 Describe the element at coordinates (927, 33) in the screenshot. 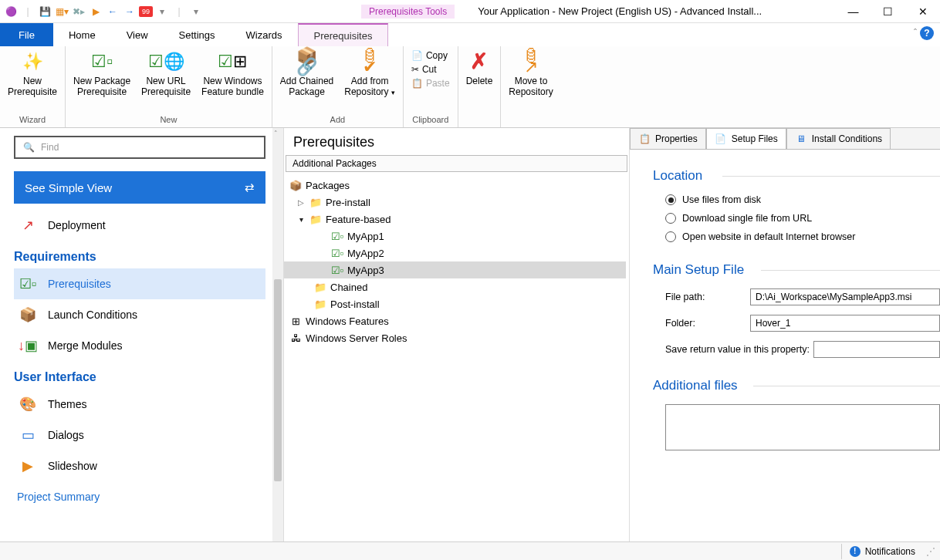

I see `help-icon: ?` at that location.